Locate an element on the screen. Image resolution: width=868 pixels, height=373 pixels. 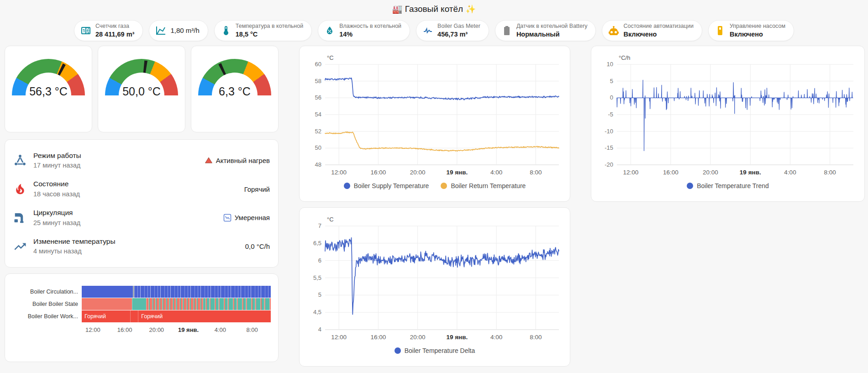
entity-last-changed: 4 минуты назад is located at coordinates (139, 251).